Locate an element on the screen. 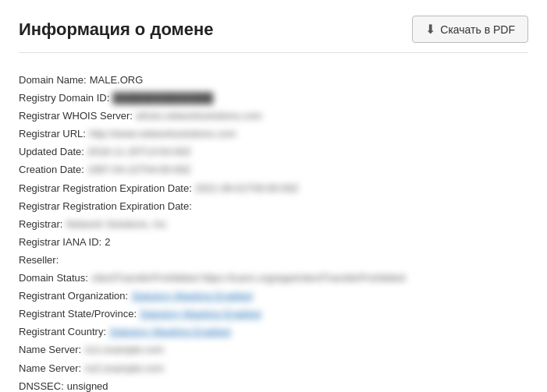 The image size is (547, 392). whois-row: Registrar URL:http://www.networksolution… is located at coordinates (273, 134).